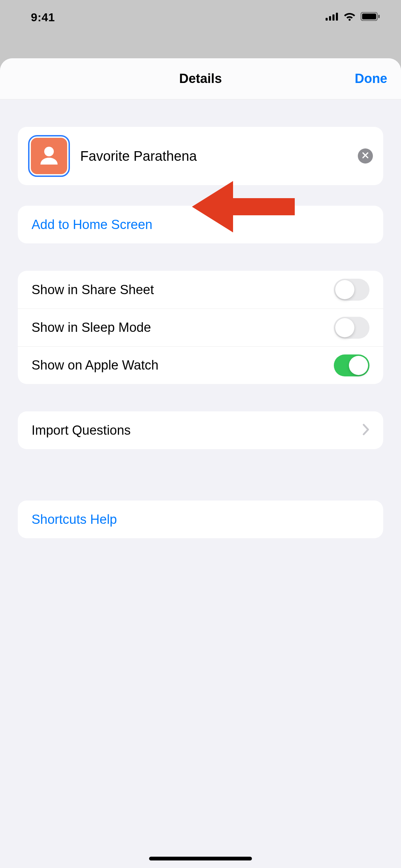  Describe the element at coordinates (371, 79) in the screenshot. I see `done-button: Done` at that location.